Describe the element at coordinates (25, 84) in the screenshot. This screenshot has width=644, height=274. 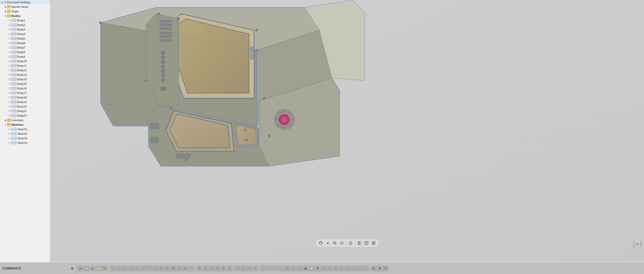
I see `tree-item-body15: 👁 Body15` at that location.